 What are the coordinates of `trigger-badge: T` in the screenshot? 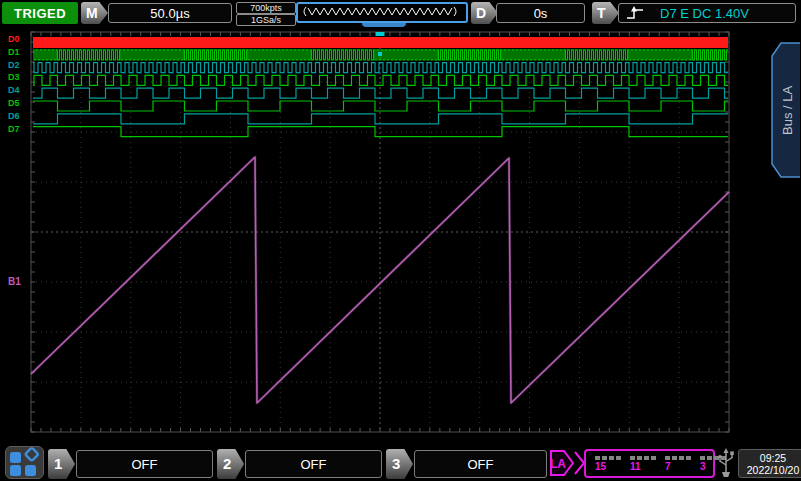 It's located at (606, 13).